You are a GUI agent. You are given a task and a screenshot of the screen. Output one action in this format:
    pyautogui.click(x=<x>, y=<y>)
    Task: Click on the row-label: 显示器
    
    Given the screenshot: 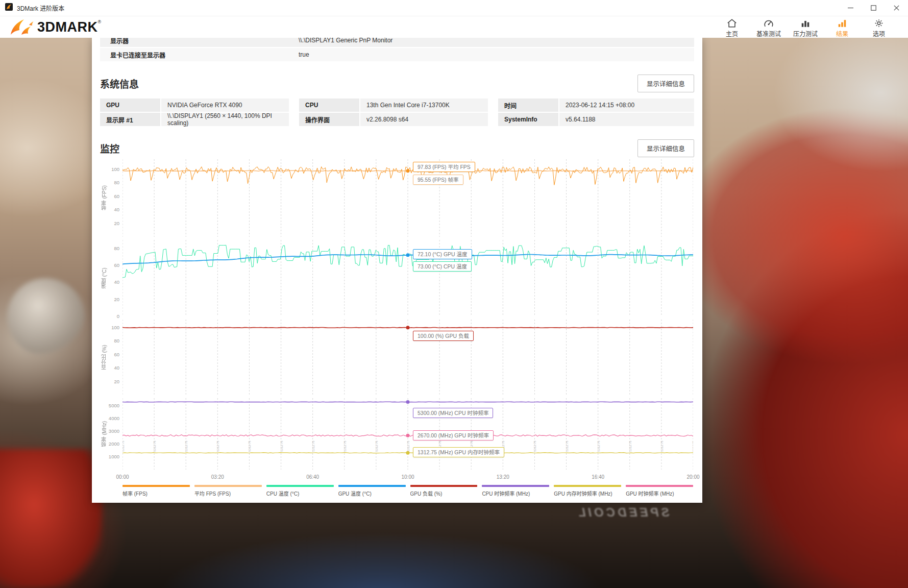 What is the action you would take?
    pyautogui.click(x=194, y=41)
    